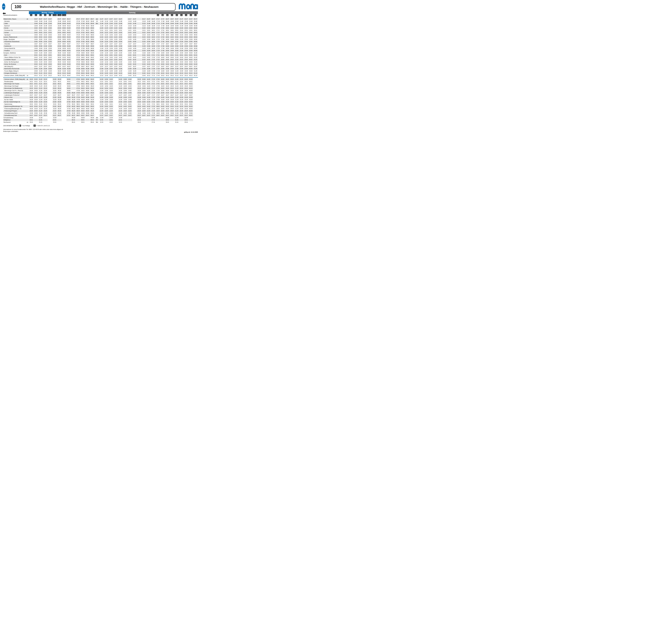 The image size is (645, 644). Describe the element at coordinates (83, 35) in the screenshot. I see `time-cell: 07.53` at that location.